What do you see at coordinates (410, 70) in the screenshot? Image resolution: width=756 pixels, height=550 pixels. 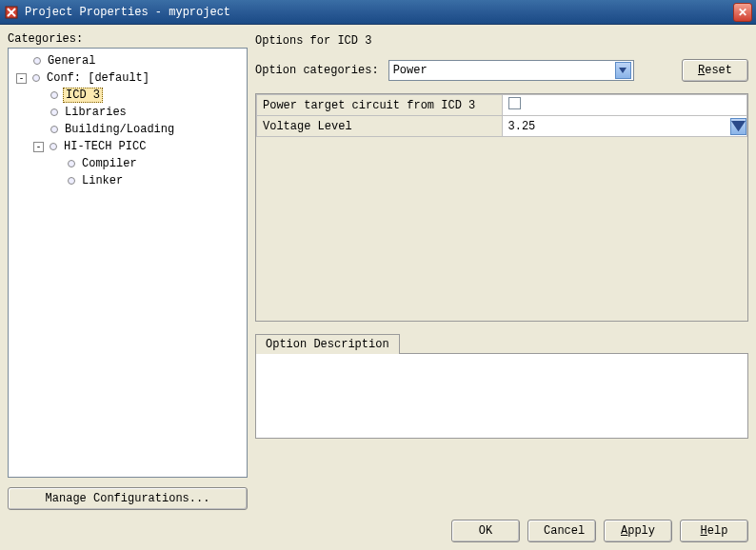 I see `option-categories-value: Power` at bounding box center [410, 70].